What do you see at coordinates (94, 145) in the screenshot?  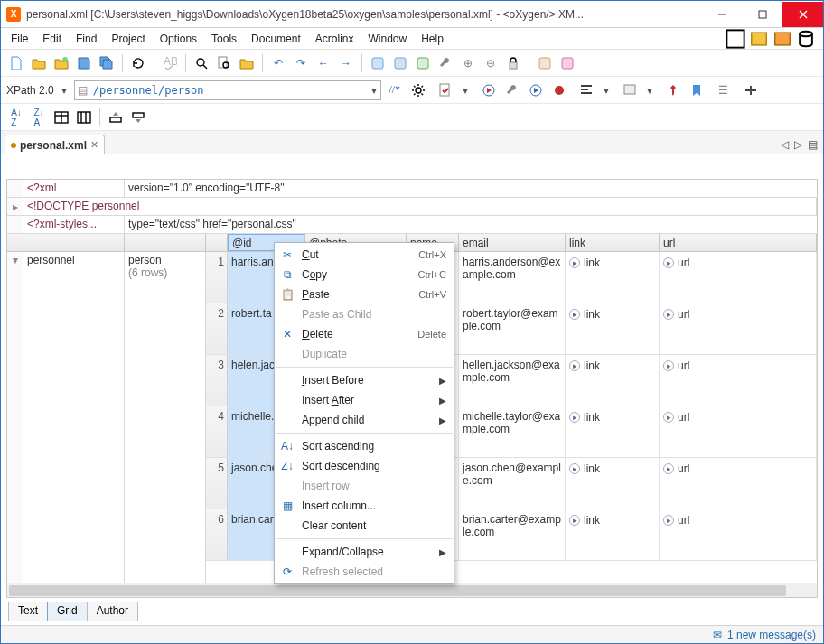 I see `tab-close-icon: ✕` at bounding box center [94, 145].